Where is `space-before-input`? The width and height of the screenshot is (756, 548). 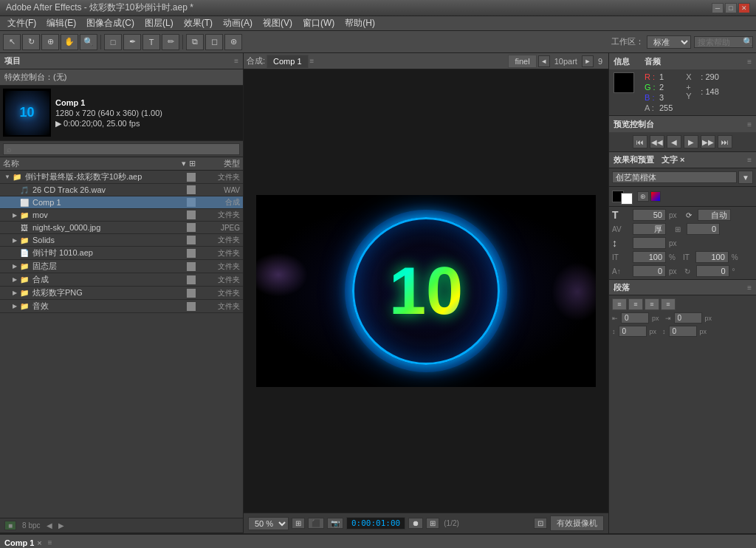 space-before-input is located at coordinates (633, 331).